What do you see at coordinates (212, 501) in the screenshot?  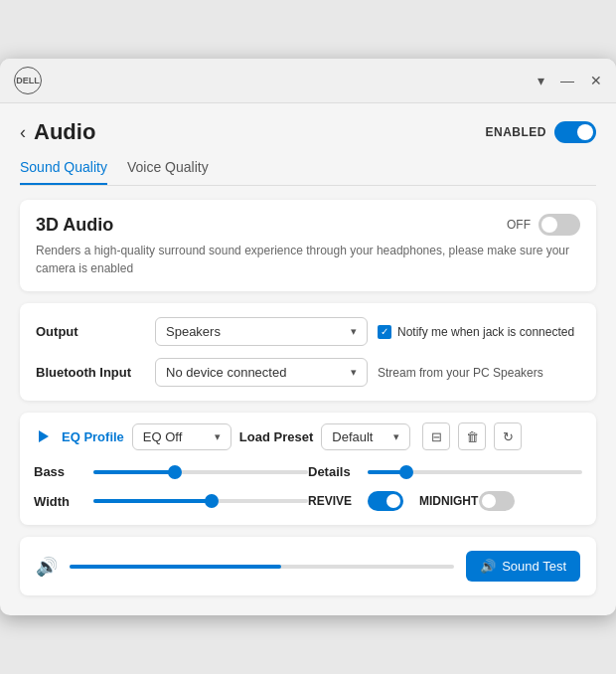 I see `width-slider-thumb` at bounding box center [212, 501].